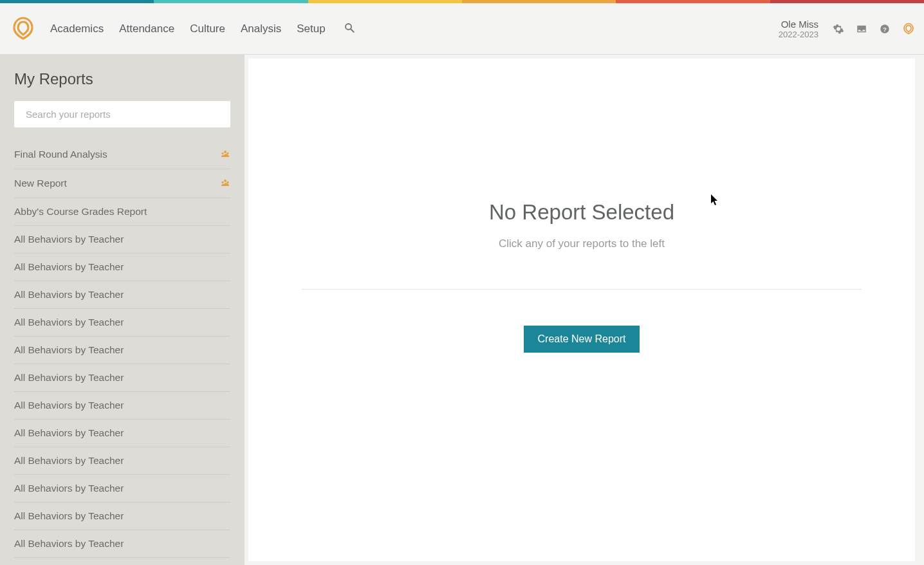 The image size is (924, 565). What do you see at coordinates (349, 29) in the screenshot?
I see `global-search-button` at bounding box center [349, 29].